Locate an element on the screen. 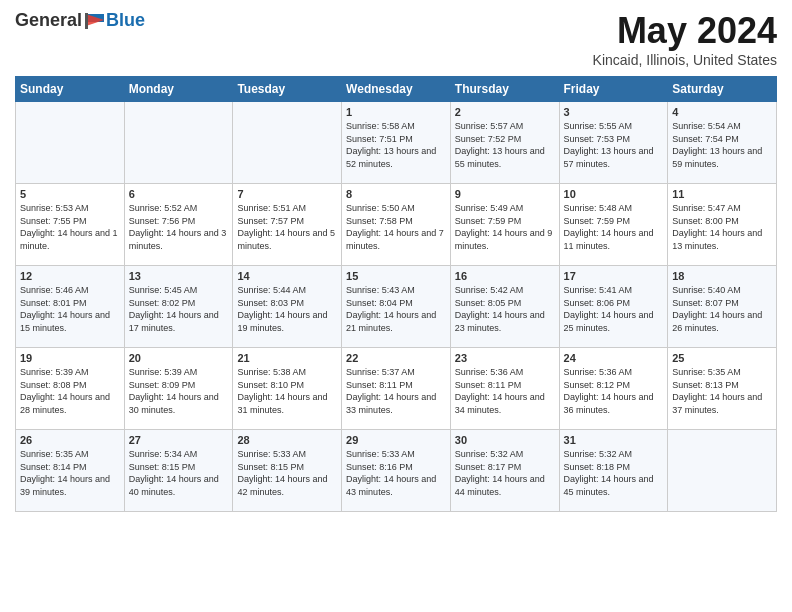 The image size is (792, 612). day-info: Sunrise: 5:35 AMSunset: 8:14 PMDaylight:… is located at coordinates (70, 473).